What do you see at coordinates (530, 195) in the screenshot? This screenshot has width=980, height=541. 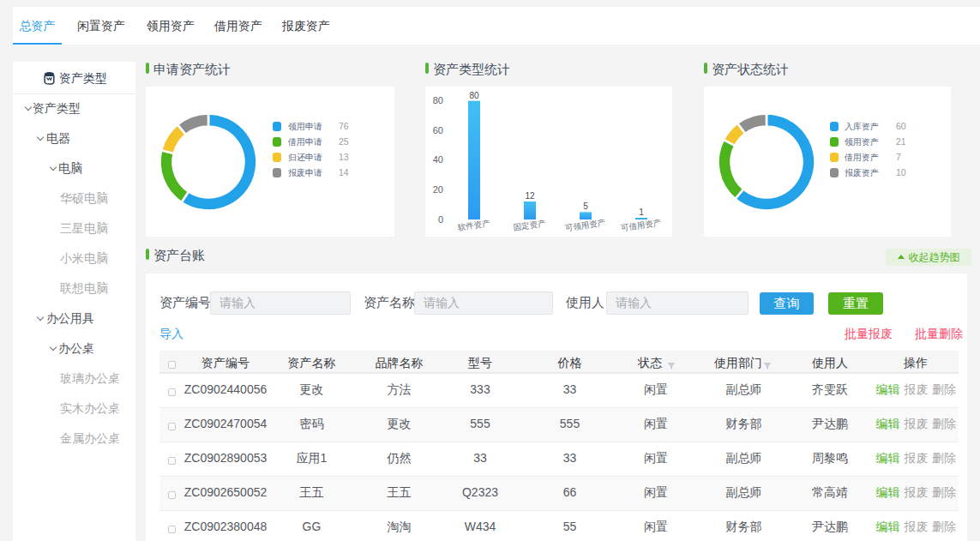 I see `svg-text: 12` at bounding box center [530, 195].